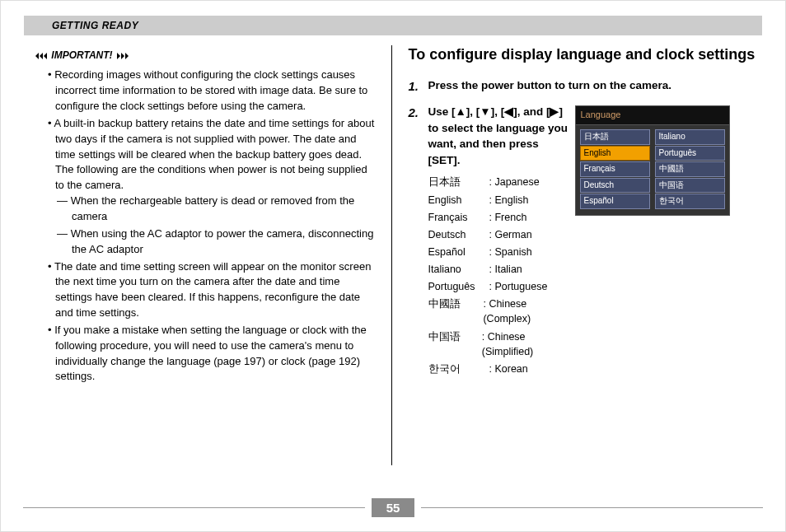 The width and height of the screenshot is (786, 532). What do you see at coordinates (690, 137) in the screenshot?
I see `menu-item: Italiano` at bounding box center [690, 137].